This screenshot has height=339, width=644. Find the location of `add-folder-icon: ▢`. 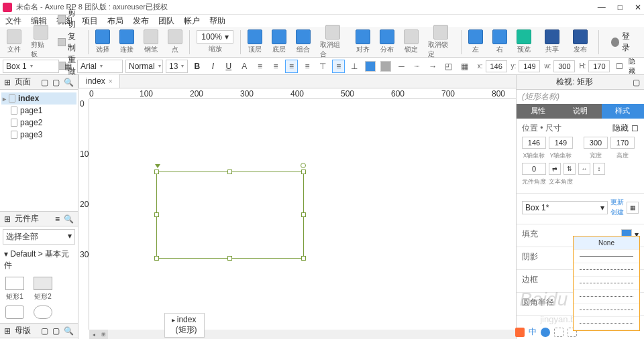

add-folder-icon: ▢ is located at coordinates (56, 82).